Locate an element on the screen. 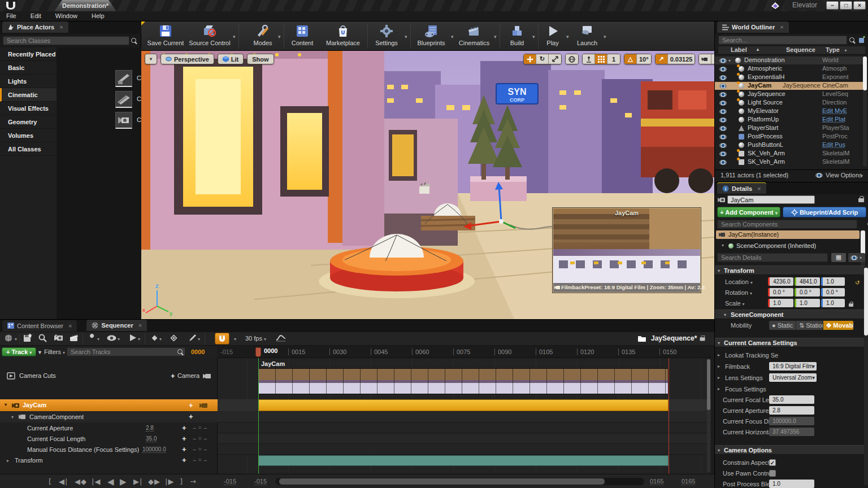  step-forward-button: ▶| is located at coordinates (138, 481).